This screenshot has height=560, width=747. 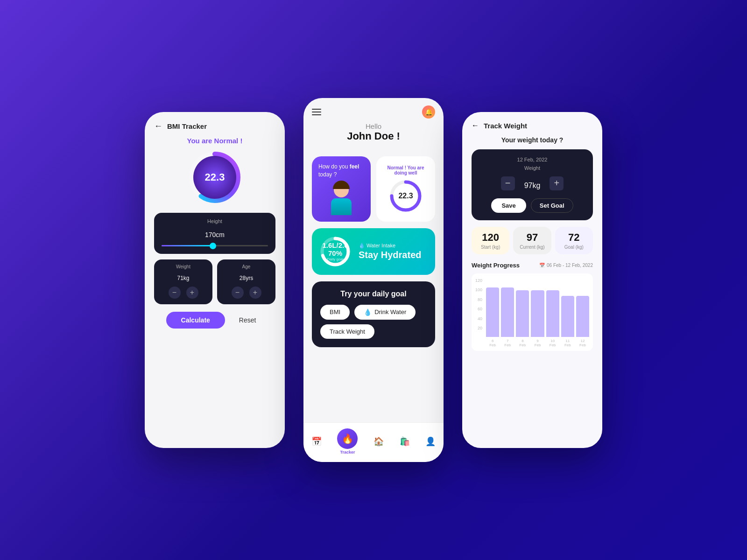 What do you see at coordinates (406, 189) in the screenshot?
I see `bmi-mini-card: Normal ! You are doing well 22.3` at bounding box center [406, 189].